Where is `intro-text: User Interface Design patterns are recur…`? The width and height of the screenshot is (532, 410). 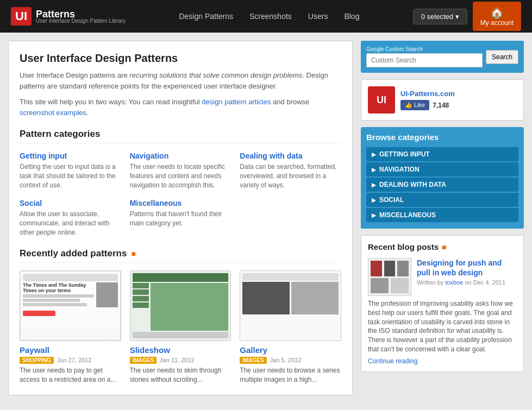
intro-text: User Interface Design patterns are recur… is located at coordinates (180, 80).